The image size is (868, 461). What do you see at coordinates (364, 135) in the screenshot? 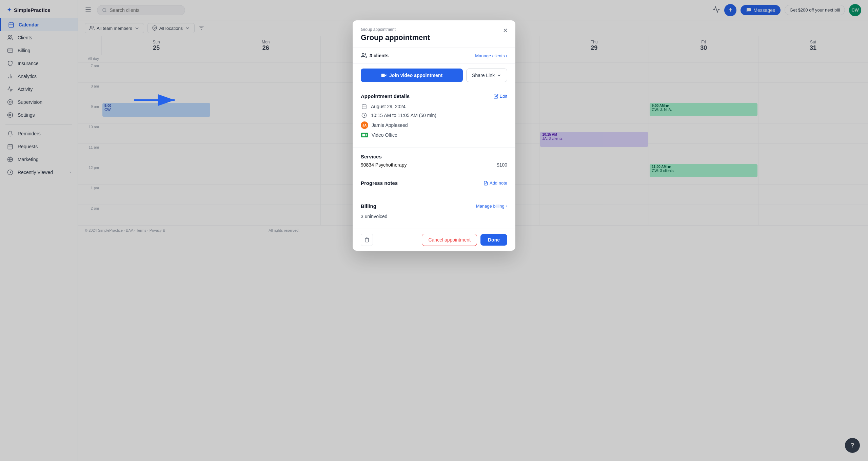
I see `video-office-icon` at bounding box center [364, 135].